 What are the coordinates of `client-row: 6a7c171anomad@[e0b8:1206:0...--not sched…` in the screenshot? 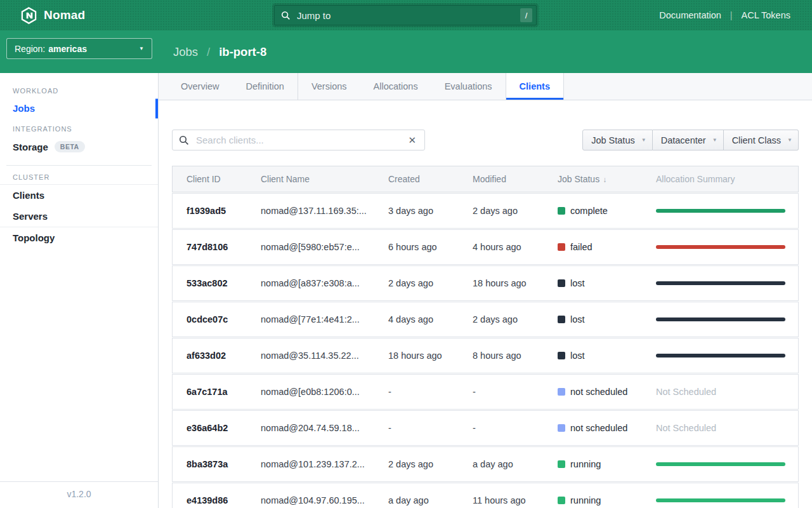 It's located at (485, 392).